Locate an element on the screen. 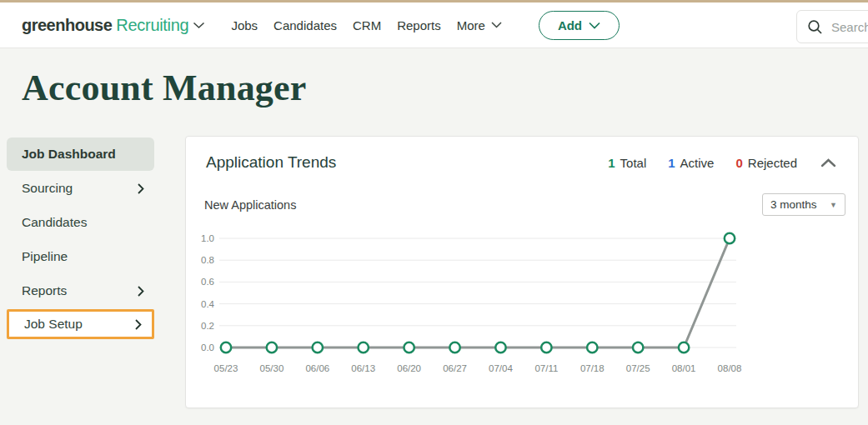 Image resolution: width=868 pixels, height=425 pixels. sidebar-nav: Job Dashboard Sourcing Candidates Pipeli… is located at coordinates (80, 238).